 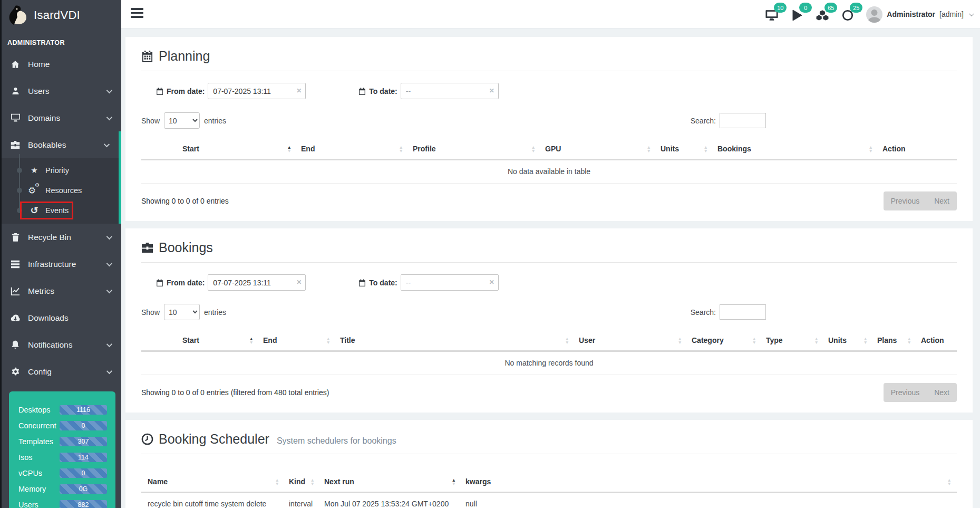 I want to click on events-highlight-box, so click(x=46, y=210).